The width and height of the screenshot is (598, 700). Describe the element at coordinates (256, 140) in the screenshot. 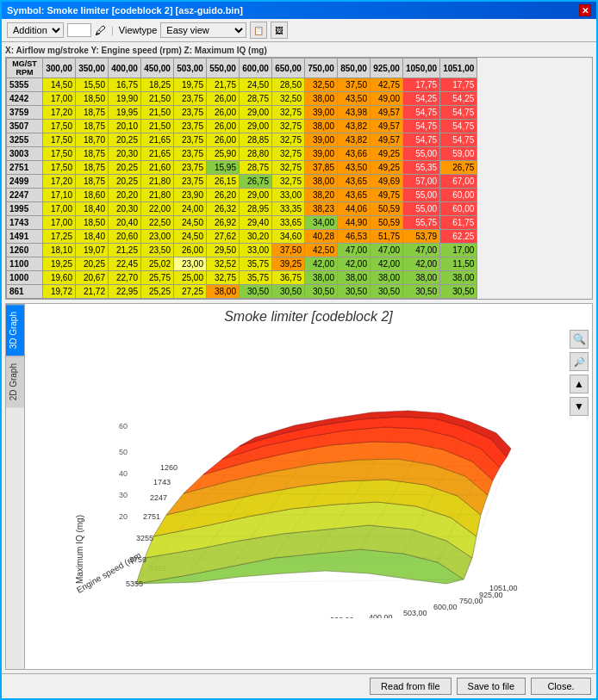

I see `table-cell: 28,85` at that location.